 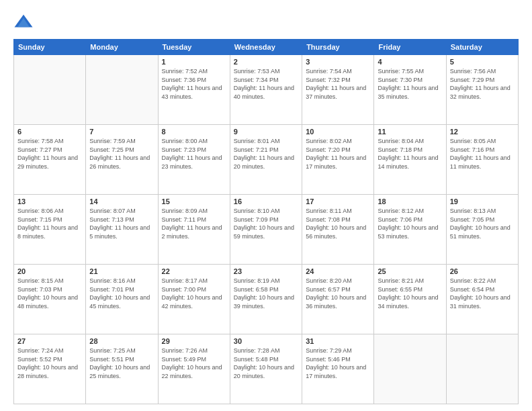 What do you see at coordinates (50, 150) in the screenshot?
I see `sunset-text: Sunset: 7:27 PM` at bounding box center [50, 150].